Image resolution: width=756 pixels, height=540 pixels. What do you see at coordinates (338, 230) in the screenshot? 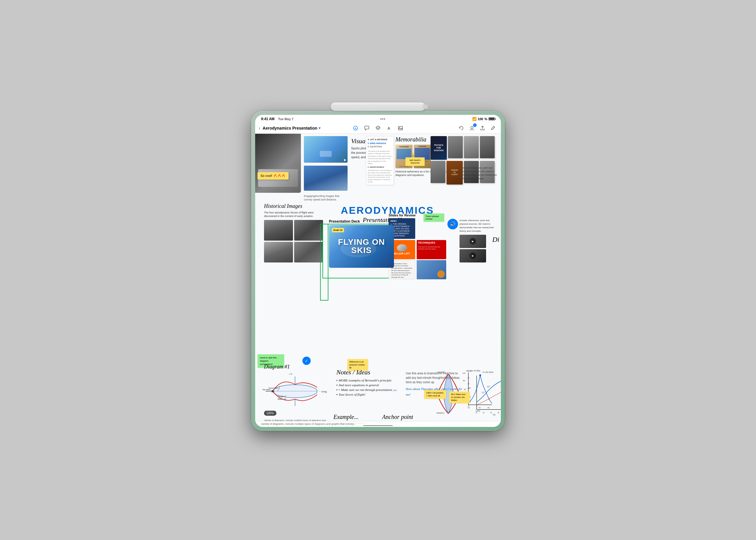
I see `draft-badge: Draft V2` at bounding box center [338, 230].